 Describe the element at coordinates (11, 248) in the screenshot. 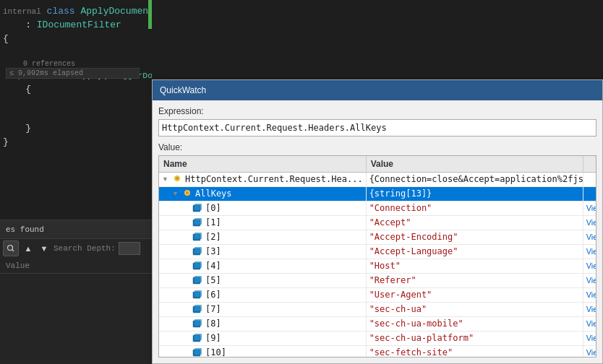

I see `search-button` at that location.